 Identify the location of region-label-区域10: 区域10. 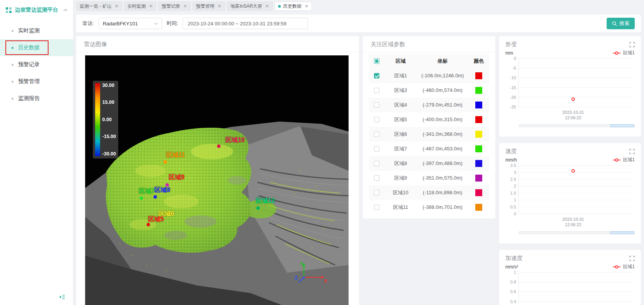
(235, 140).